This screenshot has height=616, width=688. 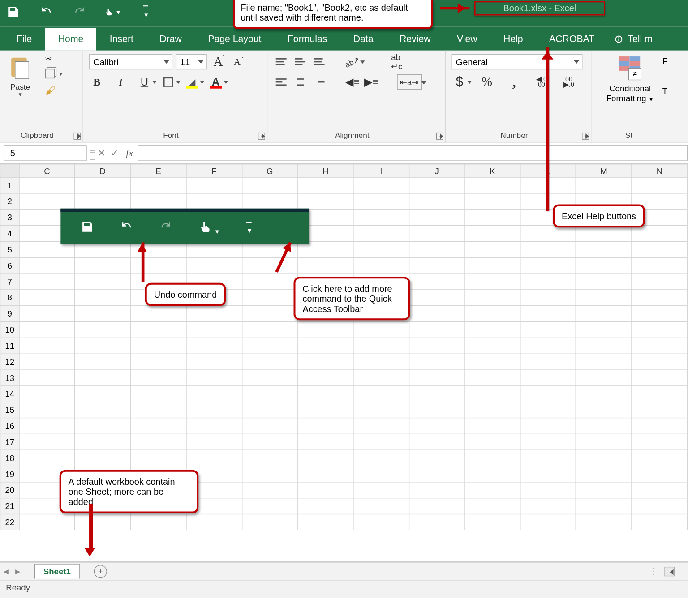 I want to click on col-header: D, so click(x=103, y=171).